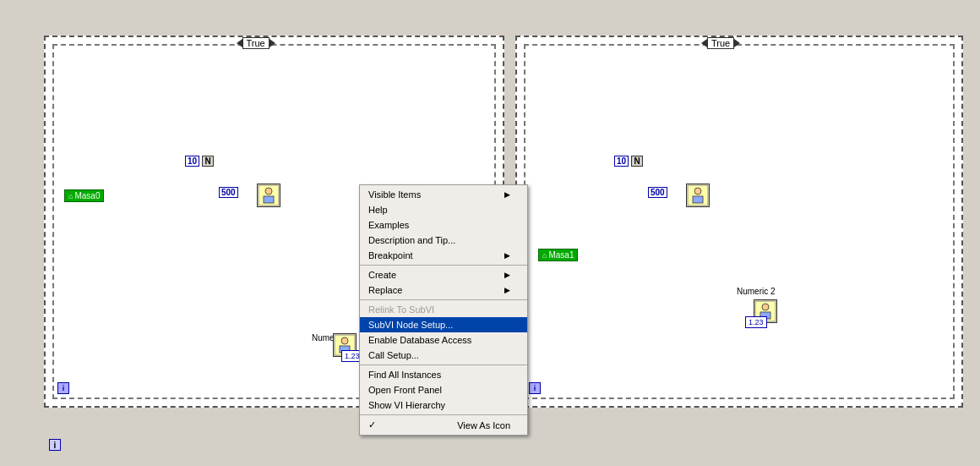  What do you see at coordinates (444, 255) in the screenshot?
I see `menu-item-breakpoint: Breakpoint` at bounding box center [444, 255].